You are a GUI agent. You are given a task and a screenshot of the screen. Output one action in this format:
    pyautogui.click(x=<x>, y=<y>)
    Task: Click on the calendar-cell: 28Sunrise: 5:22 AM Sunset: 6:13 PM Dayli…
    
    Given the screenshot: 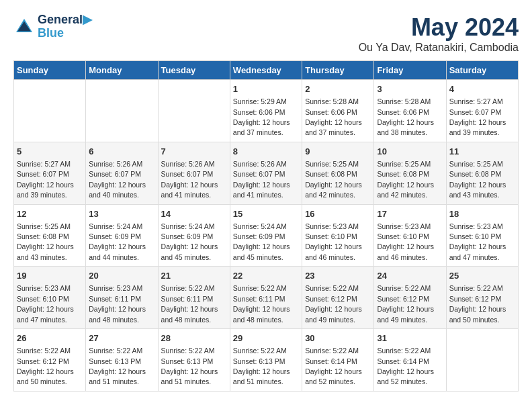 What is the action you would take?
    pyautogui.click(x=193, y=360)
    